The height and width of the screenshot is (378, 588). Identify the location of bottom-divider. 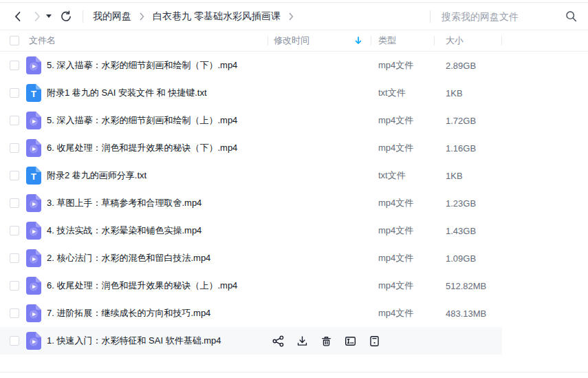
(294, 372).